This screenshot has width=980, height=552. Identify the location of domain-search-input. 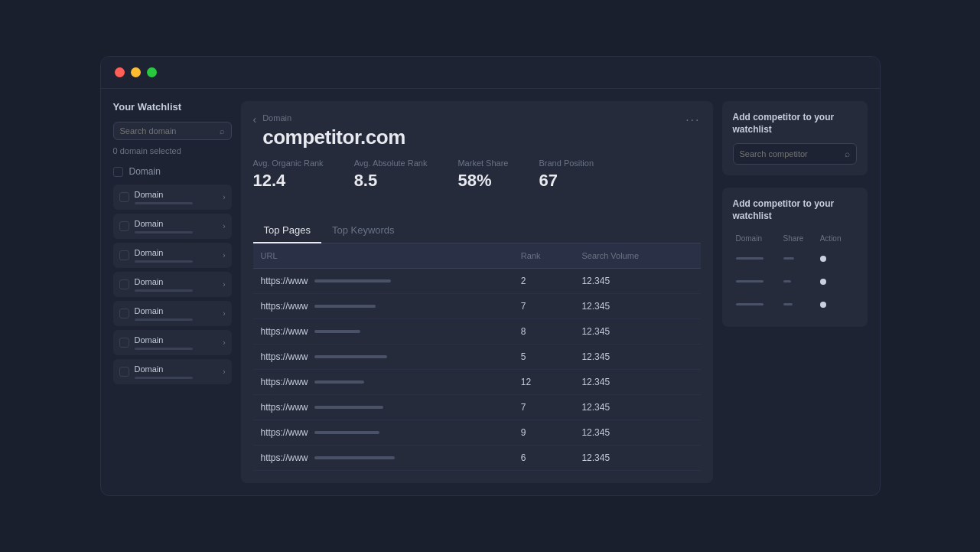
(169, 131).